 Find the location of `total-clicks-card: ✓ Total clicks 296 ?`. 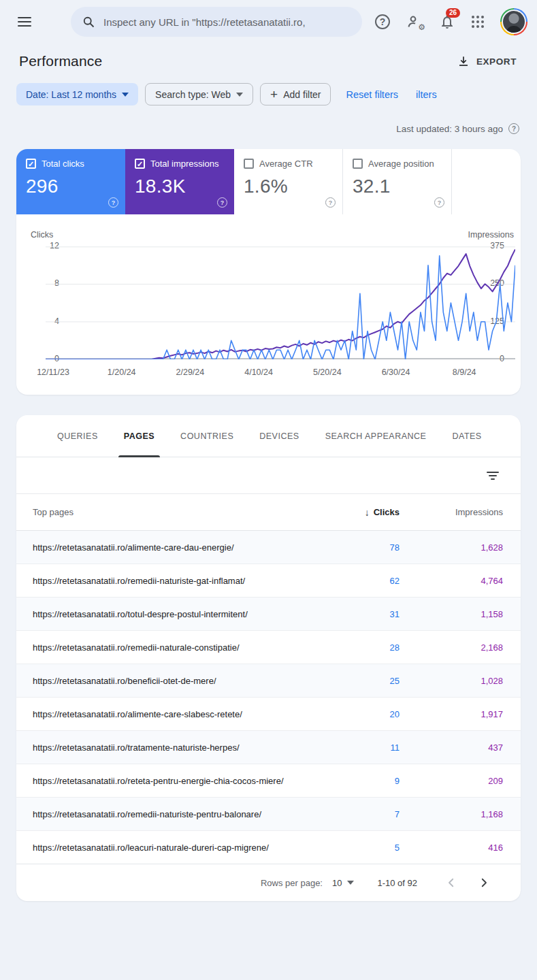

total-clicks-card: ✓ Total clicks 296 ? is located at coordinates (71, 182).